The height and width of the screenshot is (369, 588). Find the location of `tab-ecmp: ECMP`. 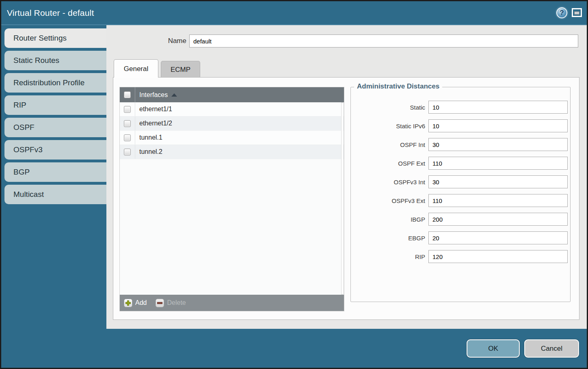

tab-ecmp: ECMP is located at coordinates (180, 69).